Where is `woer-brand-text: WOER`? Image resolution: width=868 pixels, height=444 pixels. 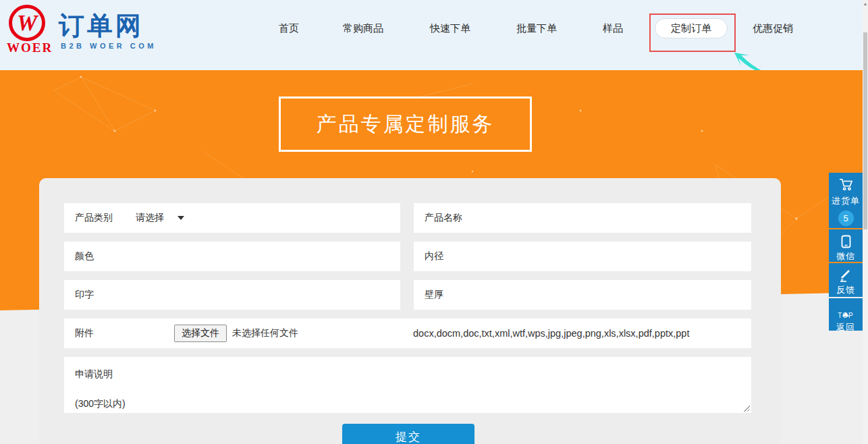 woer-brand-text: WOER is located at coordinates (28, 48).